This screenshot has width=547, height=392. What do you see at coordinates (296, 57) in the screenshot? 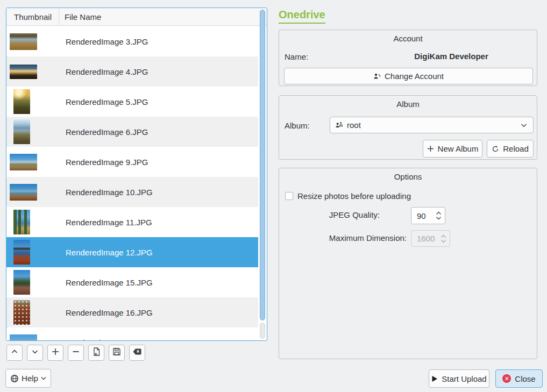
I see `account-name-label: Name:` at bounding box center [296, 57].